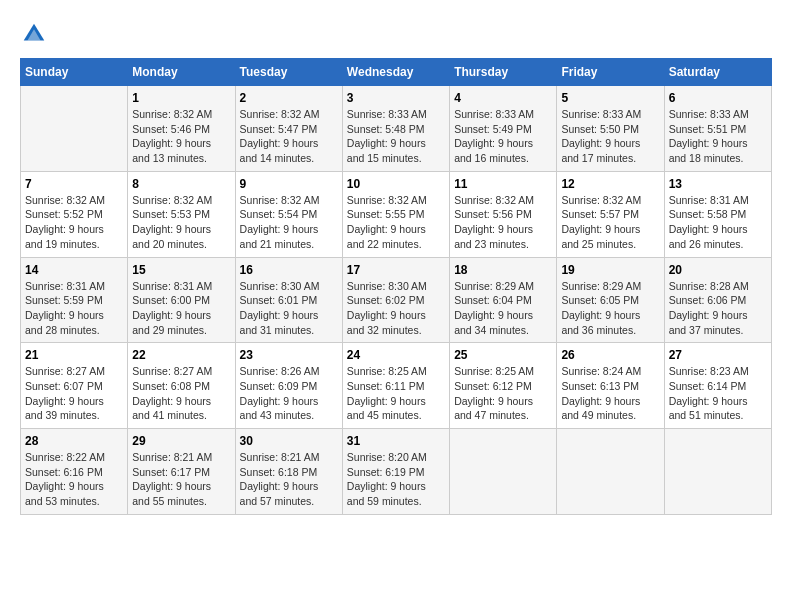 This screenshot has width=792, height=612. Describe the element at coordinates (182, 300) in the screenshot. I see `day-cell: 15 Sunrise: 8:31 AMSunset: 6:00 PMDaylig…` at that location.